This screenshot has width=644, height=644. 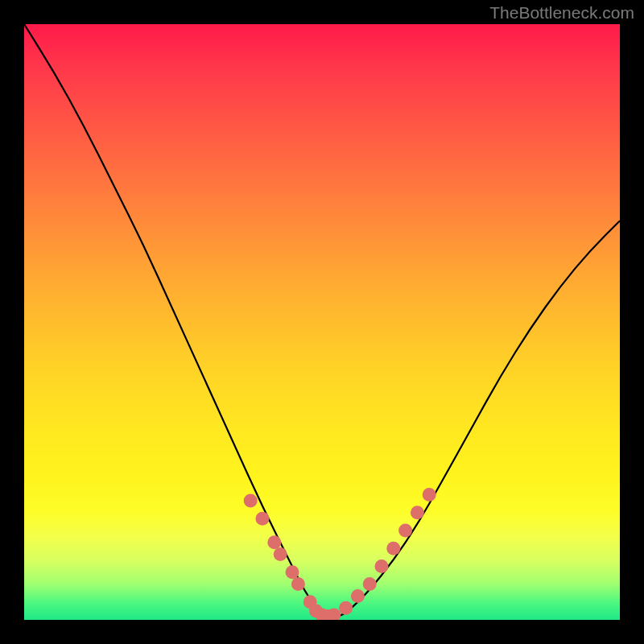 I want to click on attribution-text: TheBottleneck.com, so click(x=562, y=13).